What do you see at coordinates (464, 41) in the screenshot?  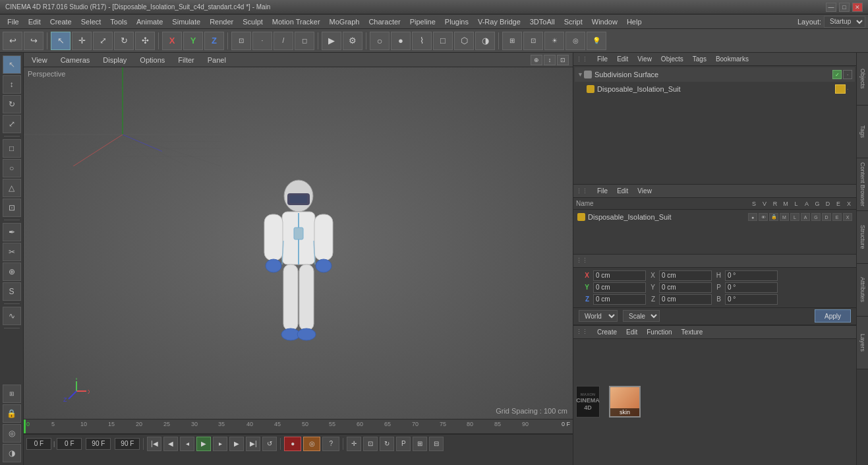 I see `poly-button: ⬡` at bounding box center [464, 41].